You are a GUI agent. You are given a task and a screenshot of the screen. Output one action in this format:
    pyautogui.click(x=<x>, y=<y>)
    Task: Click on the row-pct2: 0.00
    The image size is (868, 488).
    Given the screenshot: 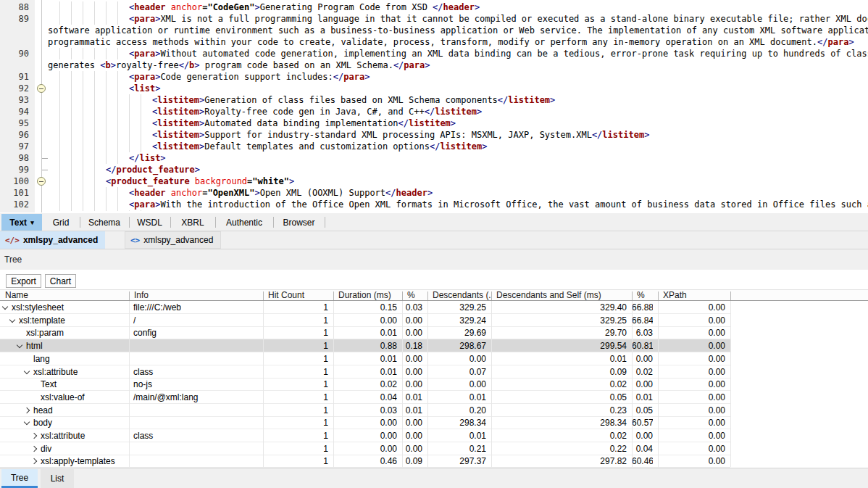 What is the action you would take?
    pyautogui.click(x=642, y=436)
    